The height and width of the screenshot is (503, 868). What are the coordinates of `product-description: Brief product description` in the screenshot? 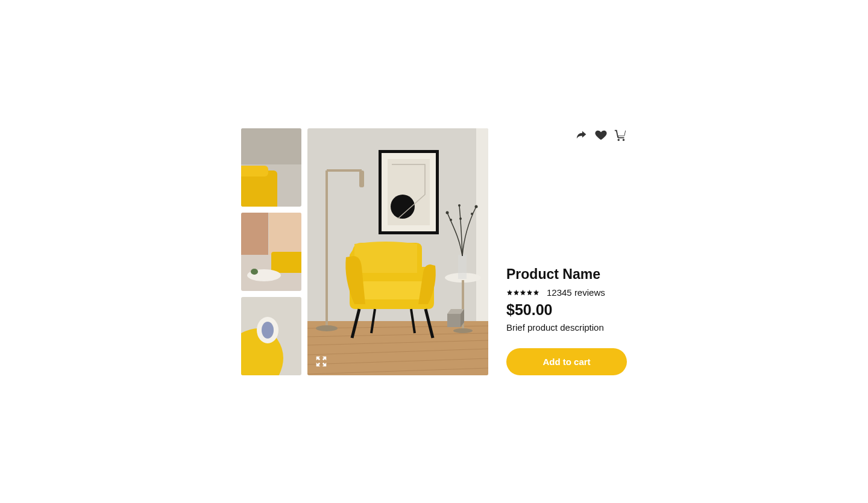 It's located at (567, 328).